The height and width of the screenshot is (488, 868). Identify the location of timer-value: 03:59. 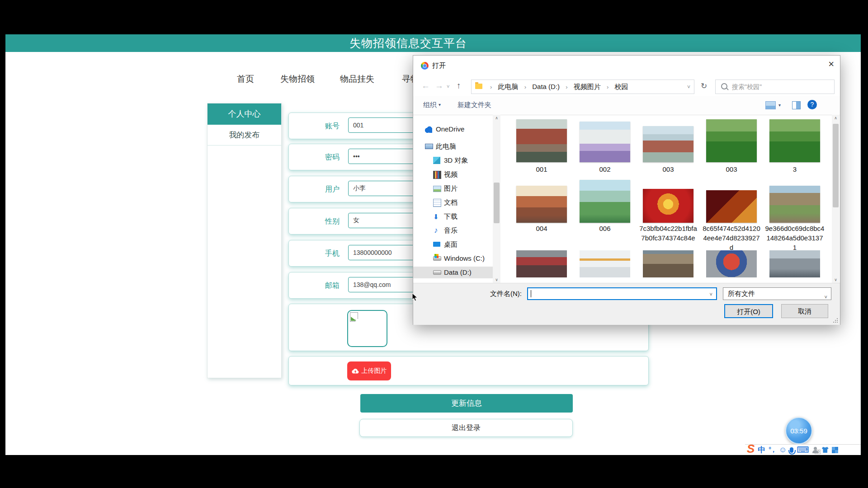
(799, 431).